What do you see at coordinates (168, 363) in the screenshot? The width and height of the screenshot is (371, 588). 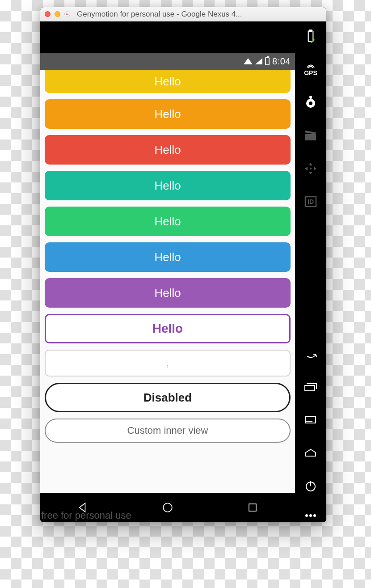 I see `button-label: ,` at bounding box center [168, 363].